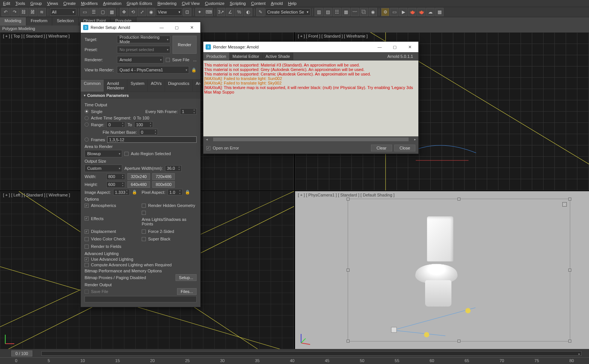 Image resolution: width=589 pixels, height=364 pixels. Describe the element at coordinates (103, 154) in the screenshot. I see `area-combo: Blowup▾` at that location.